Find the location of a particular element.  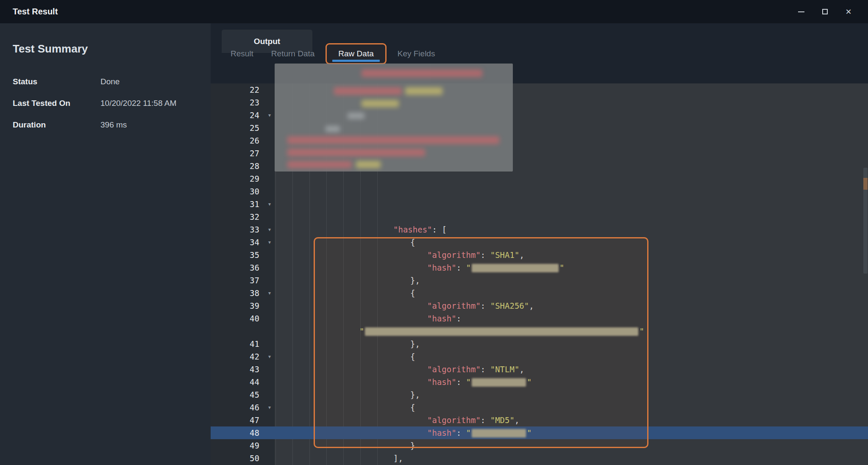

line-number: 24 is located at coordinates (254, 115).